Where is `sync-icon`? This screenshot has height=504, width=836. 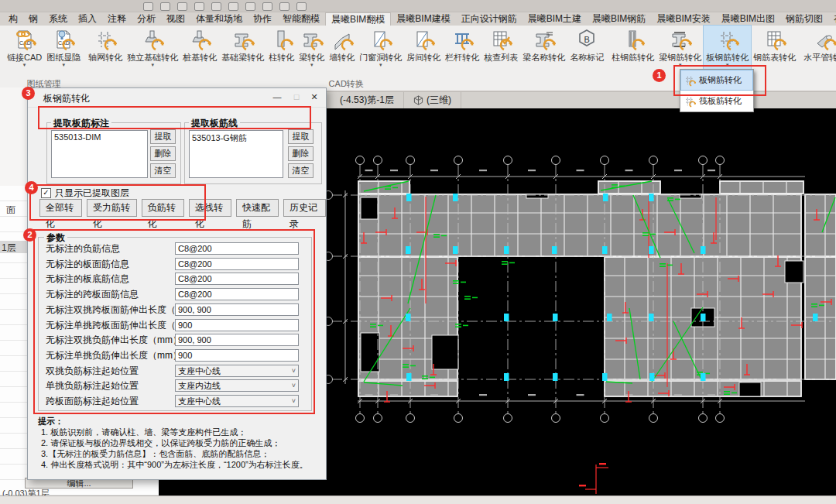
sync-icon is located at coordinates (183, 6).